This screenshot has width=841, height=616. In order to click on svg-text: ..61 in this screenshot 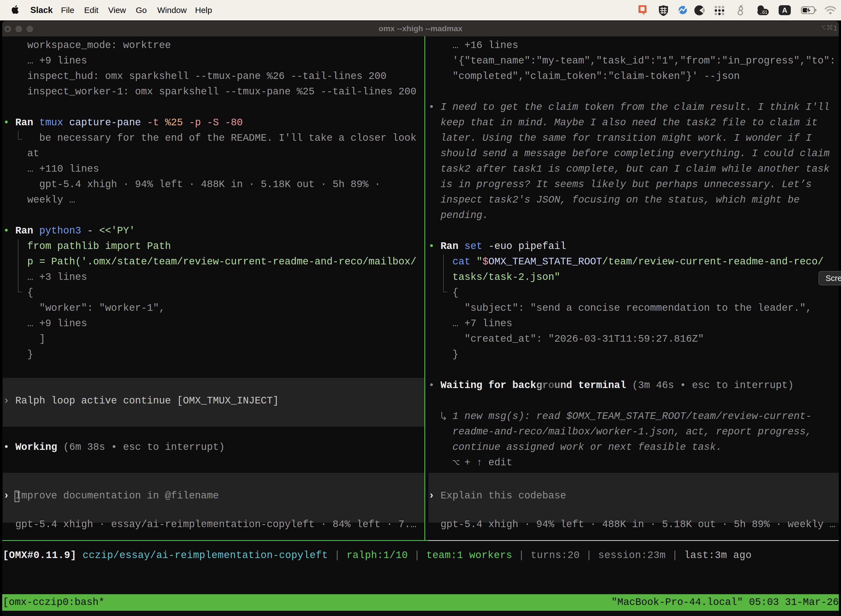, I will do `click(763, 12)`.